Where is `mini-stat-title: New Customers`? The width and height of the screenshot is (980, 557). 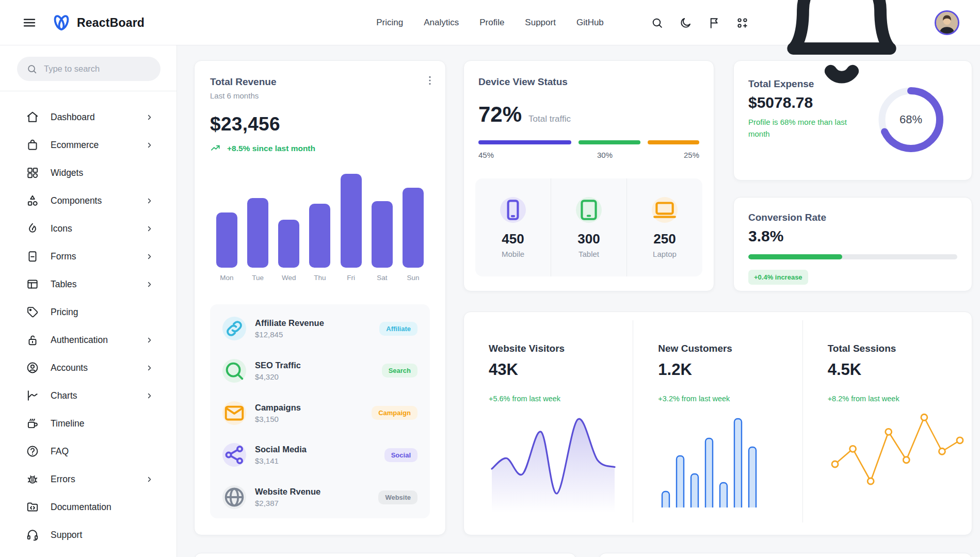 mini-stat-title: New Customers is located at coordinates (730, 349).